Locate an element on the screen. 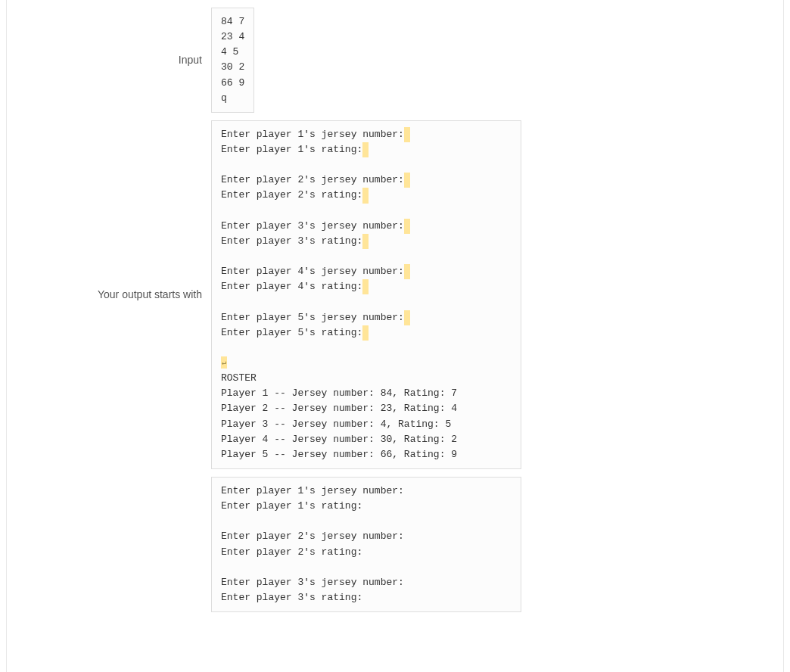 This screenshot has width=790, height=672. output-plain-content: Enter player 1's jersey number is located at coordinates (366, 545).